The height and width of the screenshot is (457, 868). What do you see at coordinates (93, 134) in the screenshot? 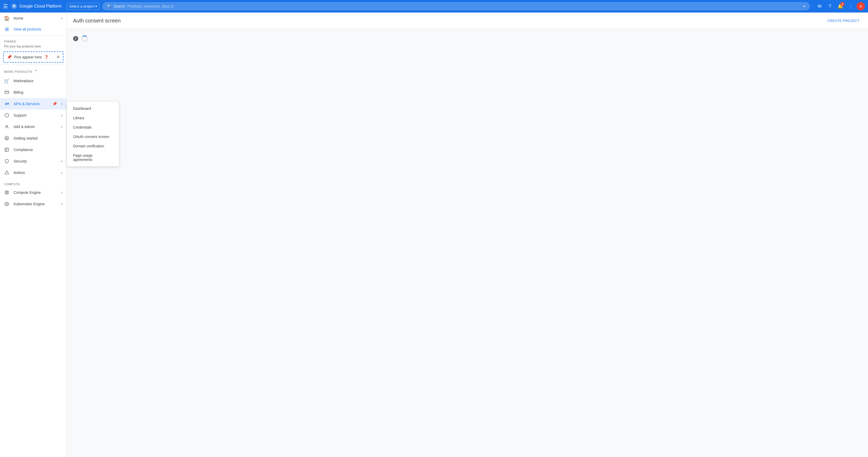
I see `apis-services-dropdown: Dashboard Library Credentials OAuth cons…` at bounding box center [93, 134].